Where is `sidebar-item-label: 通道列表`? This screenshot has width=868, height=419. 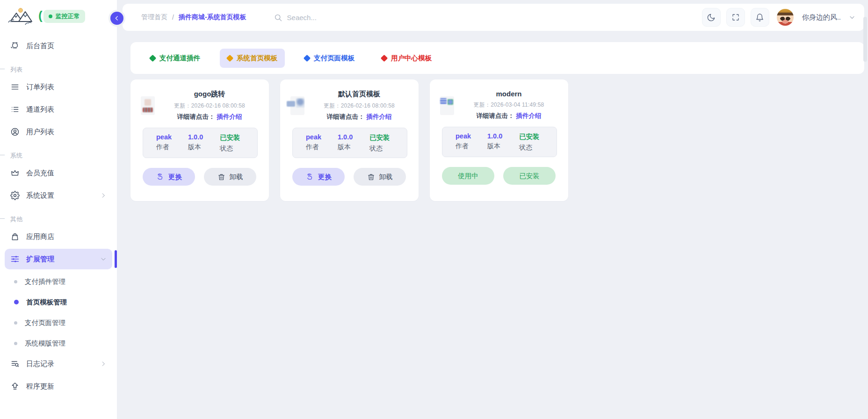 sidebar-item-label: 通道列表 is located at coordinates (40, 109).